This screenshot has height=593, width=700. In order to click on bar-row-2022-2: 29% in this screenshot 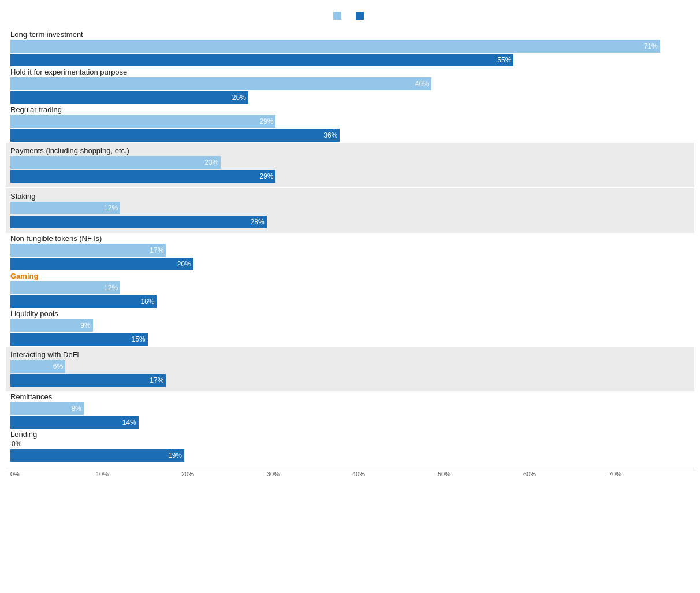, I will do `click(350, 121)`.